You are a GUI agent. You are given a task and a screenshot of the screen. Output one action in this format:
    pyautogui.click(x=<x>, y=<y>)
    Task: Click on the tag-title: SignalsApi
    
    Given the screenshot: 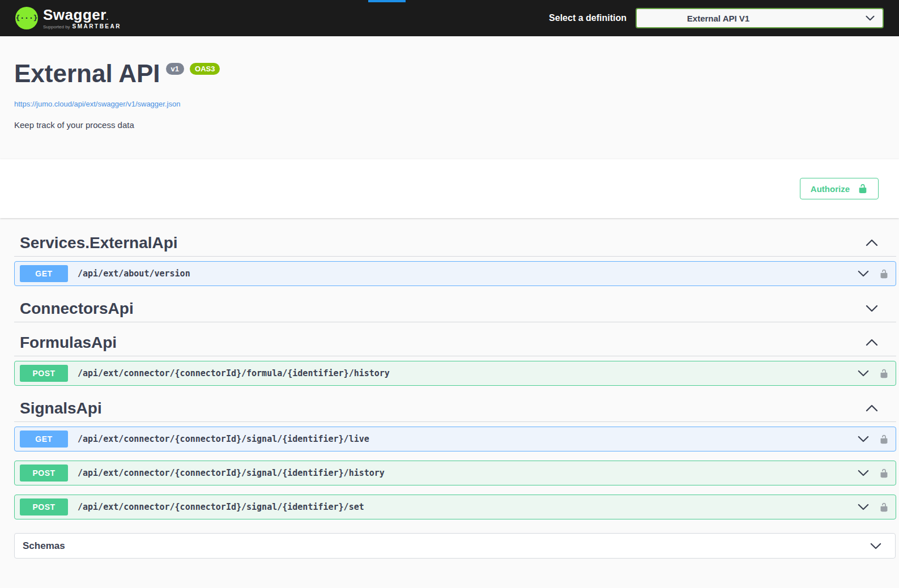 What is the action you would take?
    pyautogui.click(x=440, y=408)
    